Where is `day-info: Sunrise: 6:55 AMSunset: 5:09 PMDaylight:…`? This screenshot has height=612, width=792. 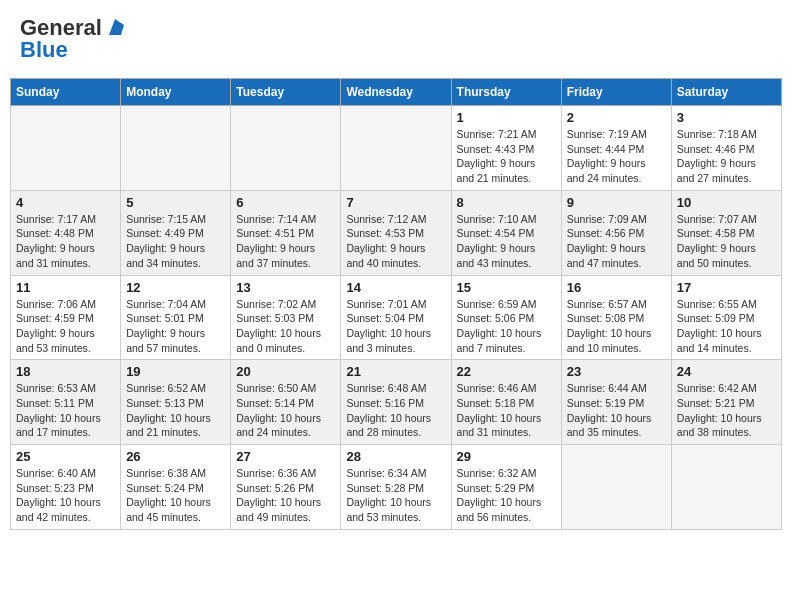
day-info: Sunrise: 6:55 AMSunset: 5:09 PMDaylight:… is located at coordinates (726, 326).